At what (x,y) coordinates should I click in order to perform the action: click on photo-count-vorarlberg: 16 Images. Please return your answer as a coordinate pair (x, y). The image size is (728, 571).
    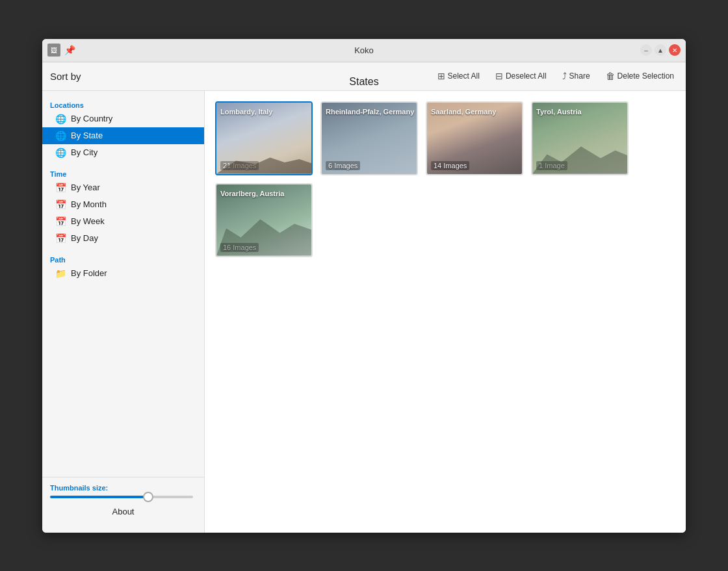
    Looking at the image, I should click on (239, 247).